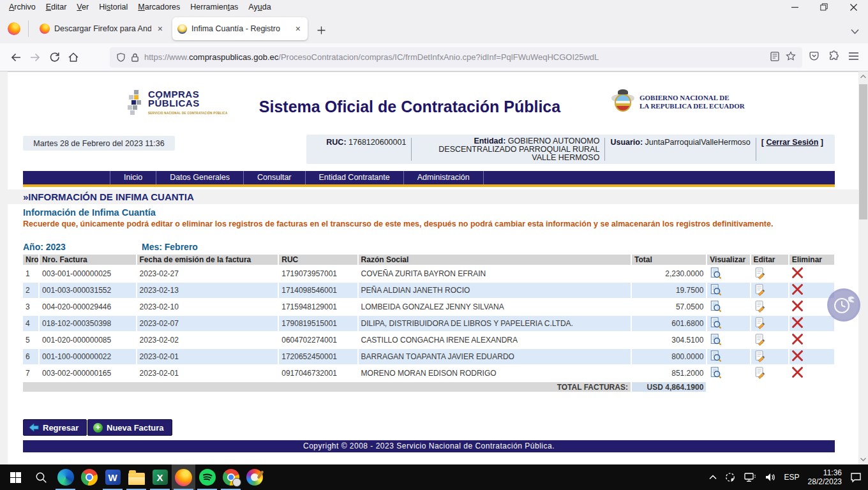  What do you see at coordinates (114, 7) in the screenshot?
I see `menu-historial: Historial` at bounding box center [114, 7].